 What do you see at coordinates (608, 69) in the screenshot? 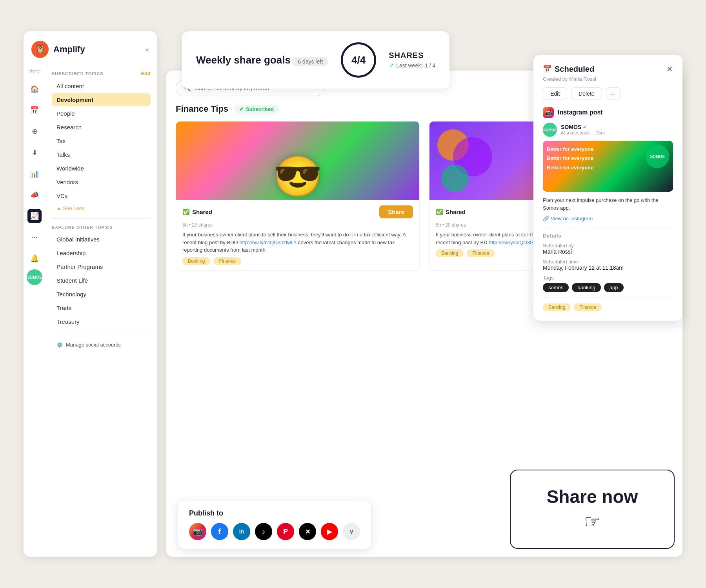
I see `panel-header: 📅 Scheduled ✕` at bounding box center [608, 69].